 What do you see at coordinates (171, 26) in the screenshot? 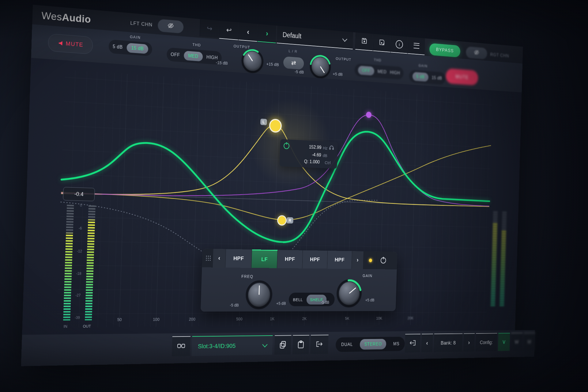
I see `left-channel-visibility-button` at bounding box center [171, 26].